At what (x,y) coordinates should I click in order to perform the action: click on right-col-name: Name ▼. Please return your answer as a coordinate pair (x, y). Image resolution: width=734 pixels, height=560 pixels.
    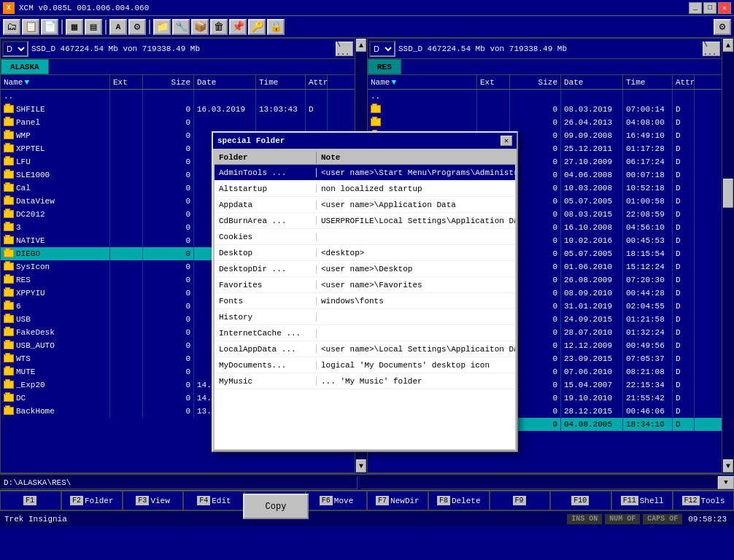
    Looking at the image, I should click on (422, 82).